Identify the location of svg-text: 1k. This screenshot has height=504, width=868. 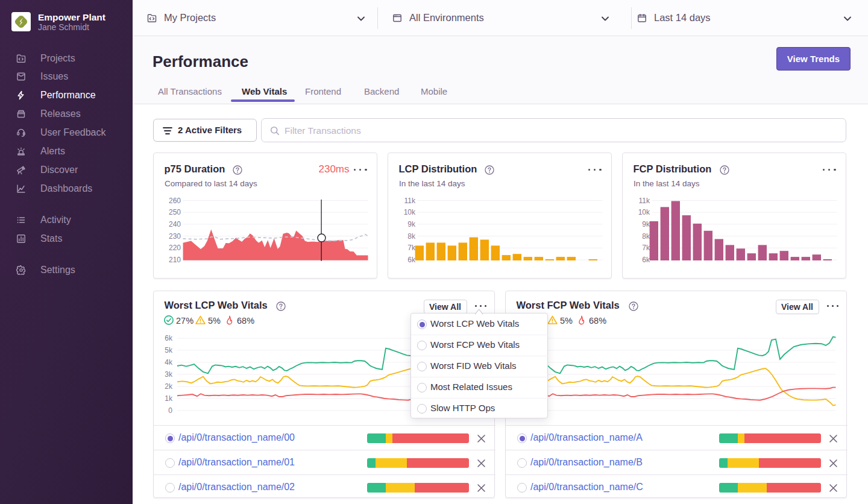
(169, 398).